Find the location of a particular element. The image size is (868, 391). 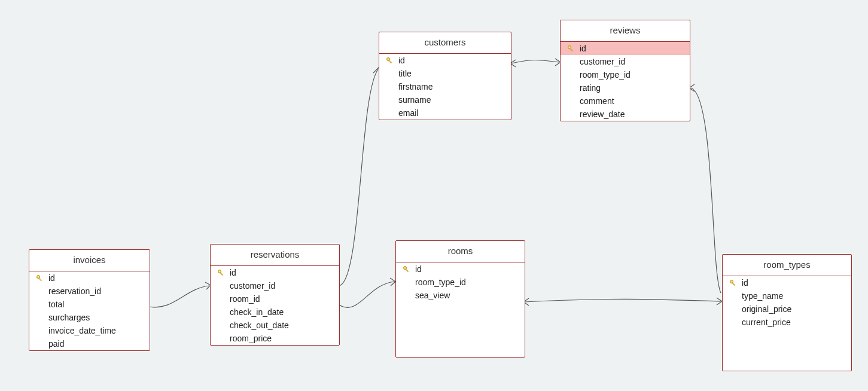

table-room-types-columns: idtype_nameoriginal_pricecurrent_price is located at coordinates (787, 303).